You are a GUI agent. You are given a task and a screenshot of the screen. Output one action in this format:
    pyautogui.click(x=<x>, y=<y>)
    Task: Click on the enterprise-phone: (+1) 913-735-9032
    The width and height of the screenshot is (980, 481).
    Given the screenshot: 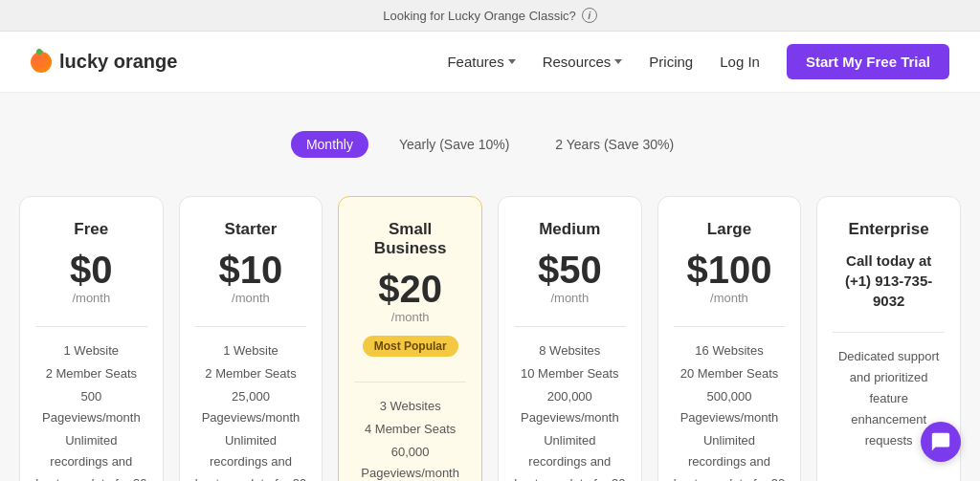 What is the action you would take?
    pyautogui.click(x=888, y=291)
    